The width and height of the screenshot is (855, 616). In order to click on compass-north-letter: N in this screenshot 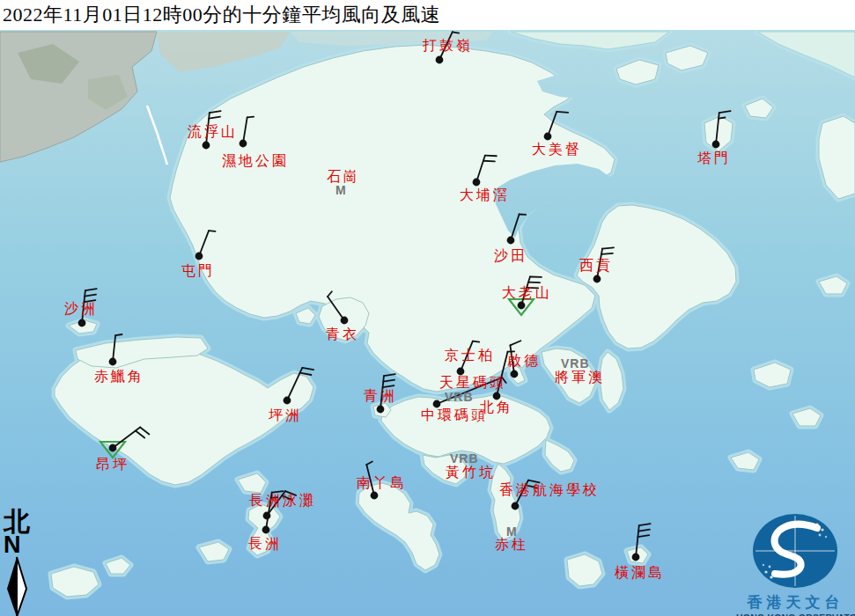, I will do `click(20, 546)`.